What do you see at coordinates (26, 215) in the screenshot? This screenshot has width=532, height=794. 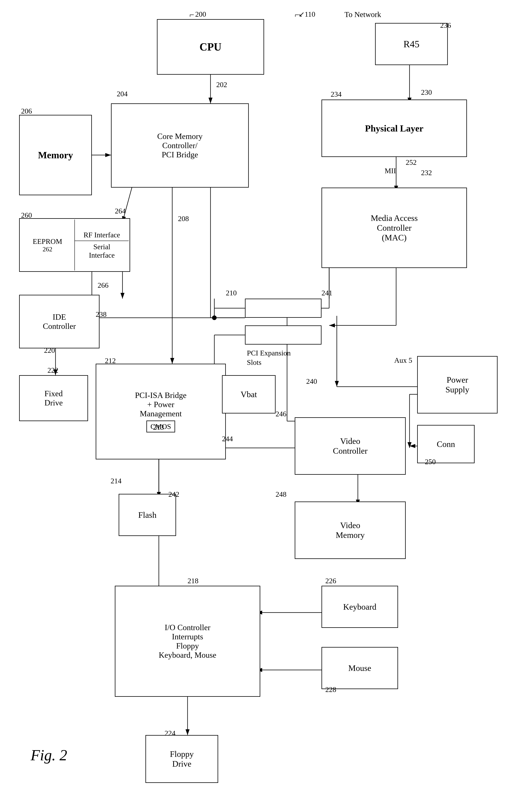 I see `ref-260: 260` at bounding box center [26, 215].